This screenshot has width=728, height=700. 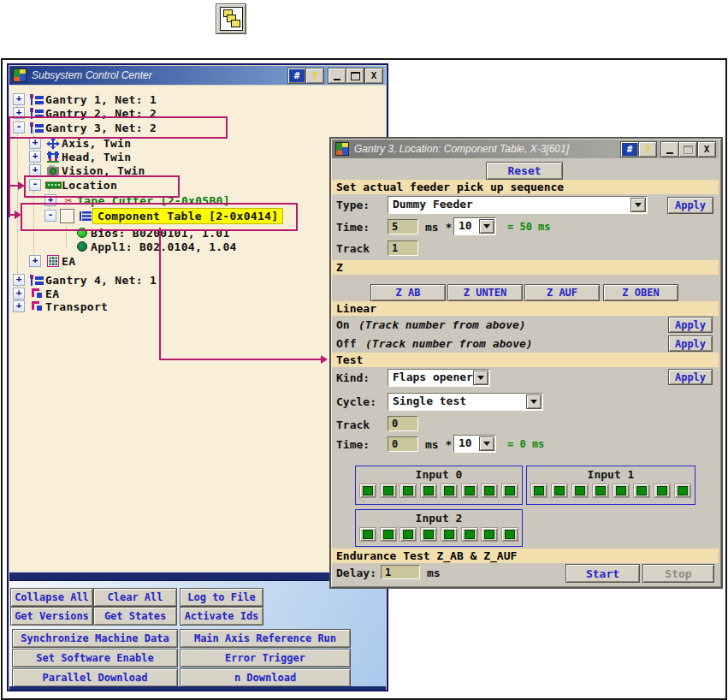 I want to click on tree-item-label: Appl1: B02.0104, 1.04, so click(x=164, y=246).